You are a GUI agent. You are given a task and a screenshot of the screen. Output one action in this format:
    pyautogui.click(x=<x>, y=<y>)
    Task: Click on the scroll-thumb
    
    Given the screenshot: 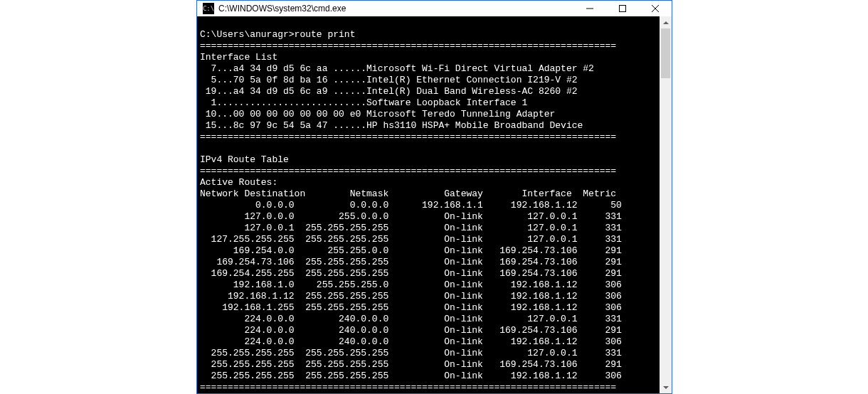 What is the action you would take?
    pyautogui.click(x=666, y=53)
    